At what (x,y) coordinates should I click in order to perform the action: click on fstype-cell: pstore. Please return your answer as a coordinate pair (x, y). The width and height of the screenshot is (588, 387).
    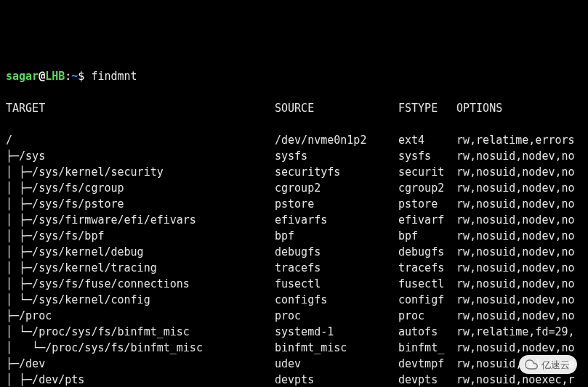
    Looking at the image, I should click on (427, 204).